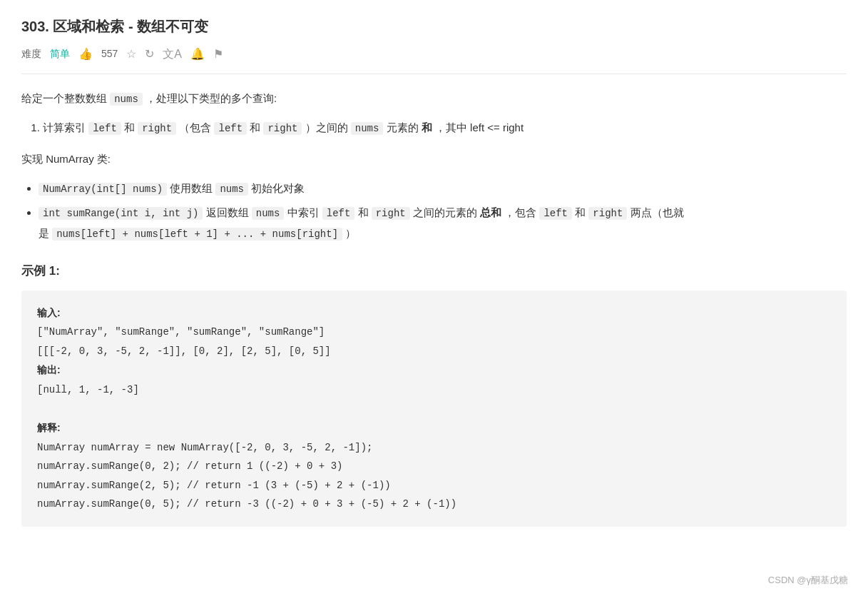 This screenshot has height=601, width=868. I want to click on step1-left: left, so click(105, 128).